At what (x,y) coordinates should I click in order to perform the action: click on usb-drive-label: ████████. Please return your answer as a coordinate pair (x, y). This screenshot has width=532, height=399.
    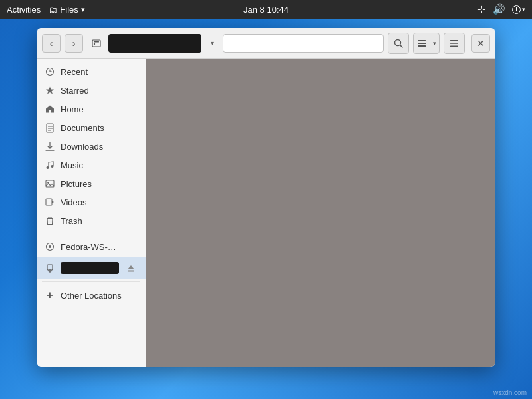
    Looking at the image, I should click on (90, 268).